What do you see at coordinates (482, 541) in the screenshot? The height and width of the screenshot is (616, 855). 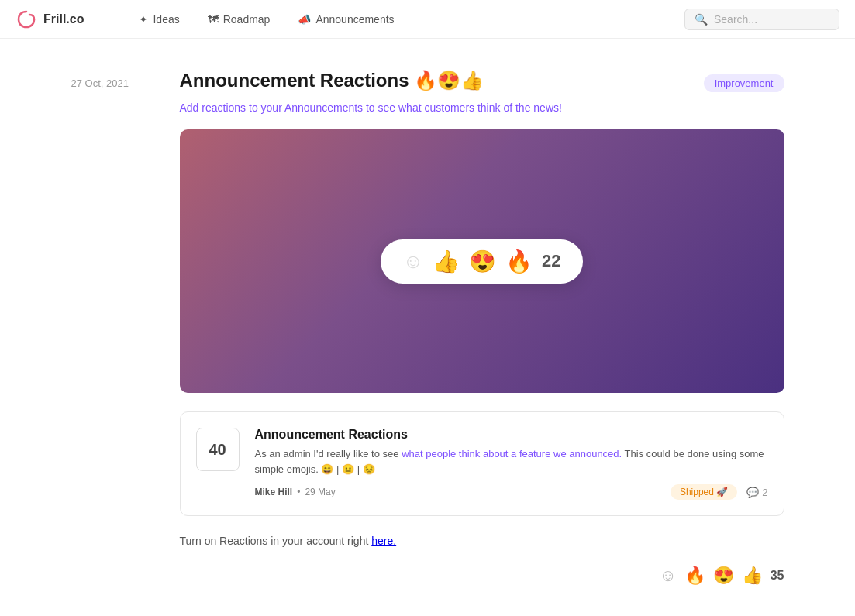 I see `footer-cta: Turn on Reactions in your account right …` at bounding box center [482, 541].